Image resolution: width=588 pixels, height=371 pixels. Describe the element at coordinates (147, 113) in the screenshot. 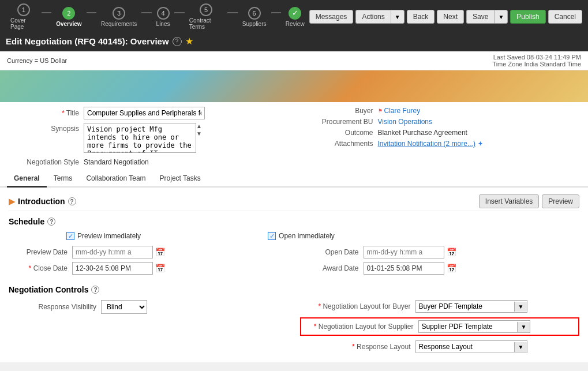

I see `title-field-row: * Title` at that location.